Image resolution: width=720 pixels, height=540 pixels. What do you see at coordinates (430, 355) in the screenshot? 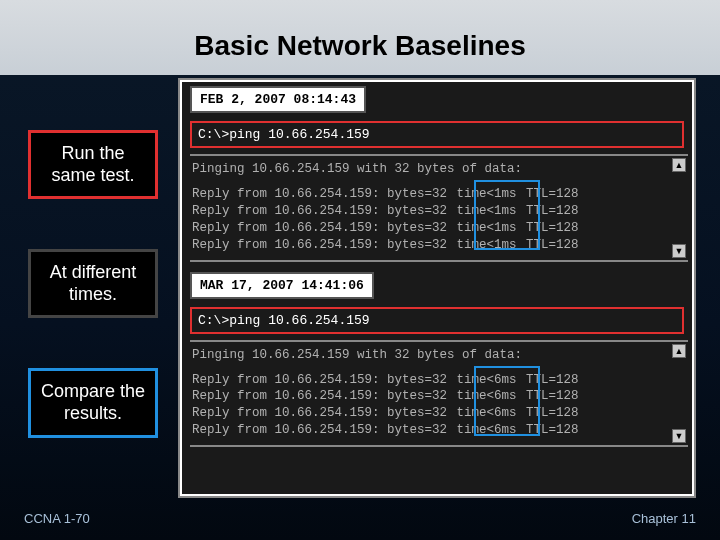
I see `ping-header-2: Pinging 10.66.254.159 with 32 bytes of d…` at bounding box center [430, 355].